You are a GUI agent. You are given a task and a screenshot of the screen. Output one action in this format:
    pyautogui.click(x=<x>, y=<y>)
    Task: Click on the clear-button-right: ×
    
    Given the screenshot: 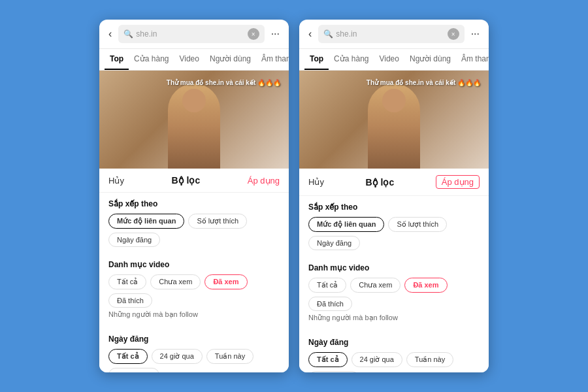 What is the action you would take?
    pyautogui.click(x=453, y=34)
    